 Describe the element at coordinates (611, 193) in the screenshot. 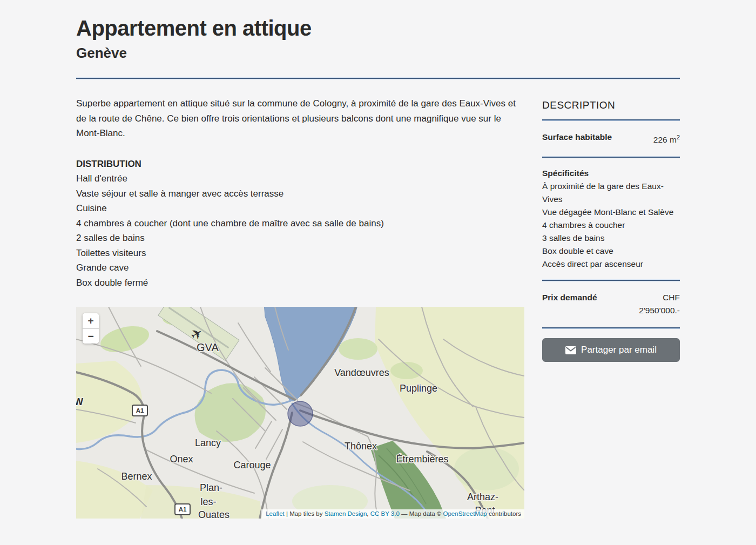

I see `spec-item: À proximité de la gare des Eaux-Vives` at that location.